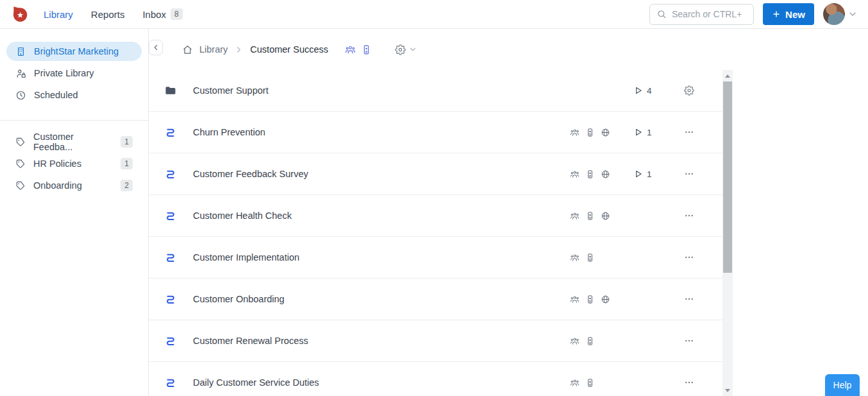  Describe the element at coordinates (156, 47) in the screenshot. I see `sidebar-collapse-button` at that location.